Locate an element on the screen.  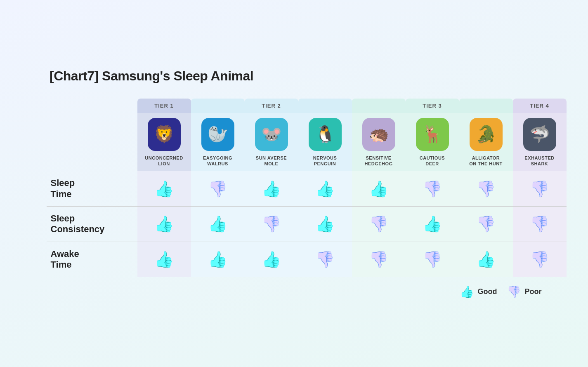
thumb-2-2: 👍 is located at coordinates (272, 259).